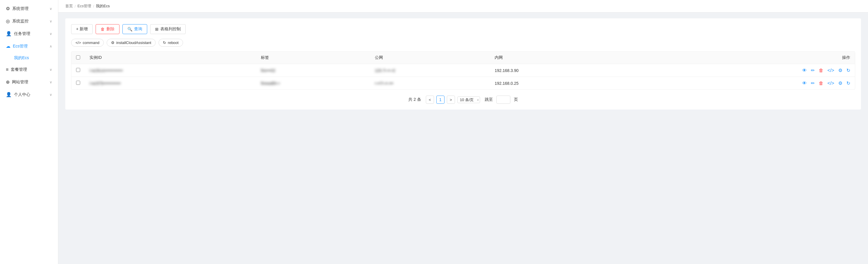 This screenshot has height=264, width=868. What do you see at coordinates (164, 42) in the screenshot?
I see `refresh-icon: ↻` at bounding box center [164, 42].